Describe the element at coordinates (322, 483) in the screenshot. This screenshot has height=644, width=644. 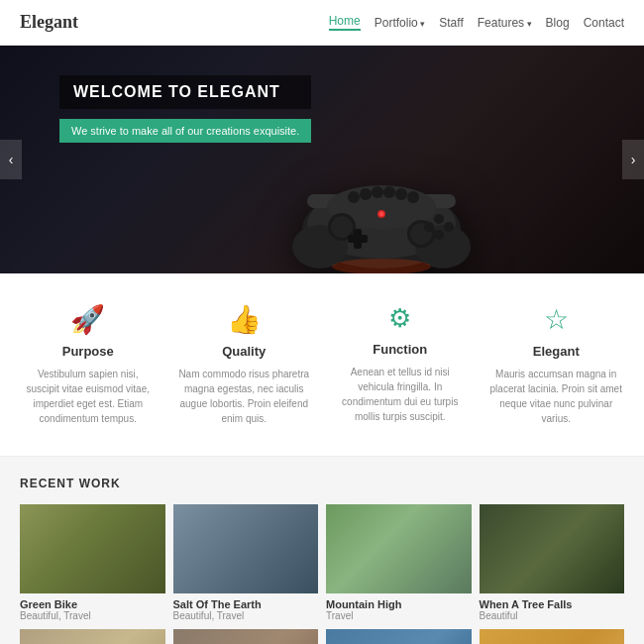
I see `recent-work-title: RECENT WORK` at that location.